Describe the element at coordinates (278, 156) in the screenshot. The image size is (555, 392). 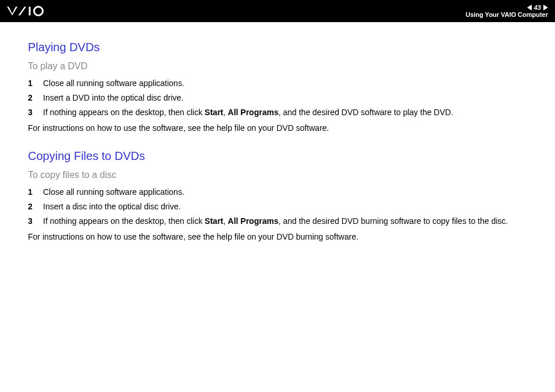
I see `heading-copying-dvds: Copying Files to DVDs` at that location.